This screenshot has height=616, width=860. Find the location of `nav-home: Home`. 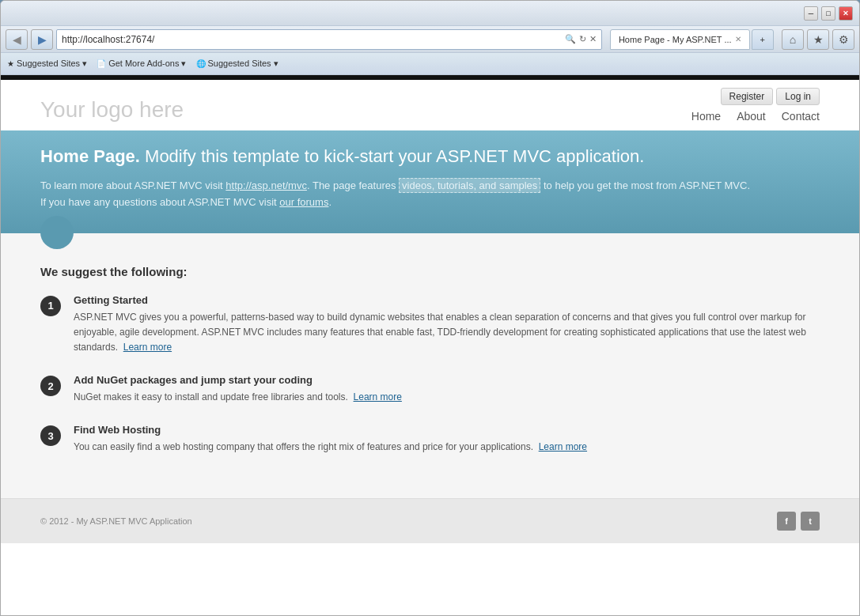

nav-home: Home is located at coordinates (706, 116).